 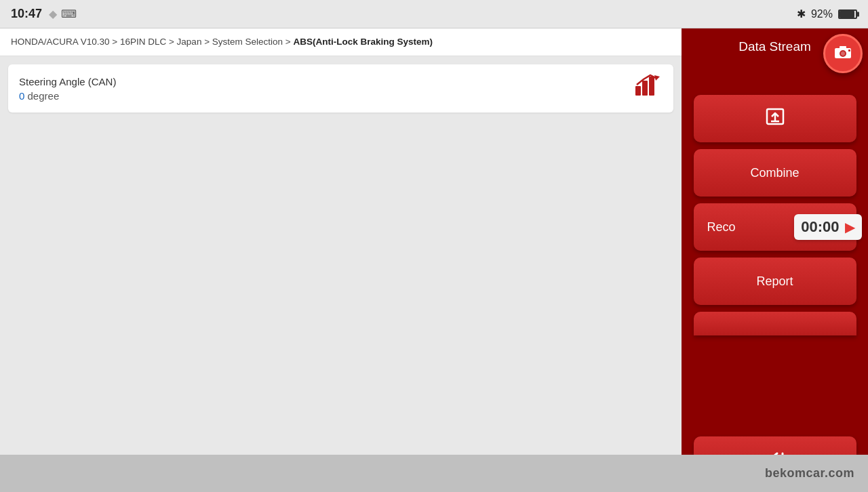 What do you see at coordinates (69, 14) in the screenshot?
I see `keyboard-icon: ⌨` at bounding box center [69, 14].